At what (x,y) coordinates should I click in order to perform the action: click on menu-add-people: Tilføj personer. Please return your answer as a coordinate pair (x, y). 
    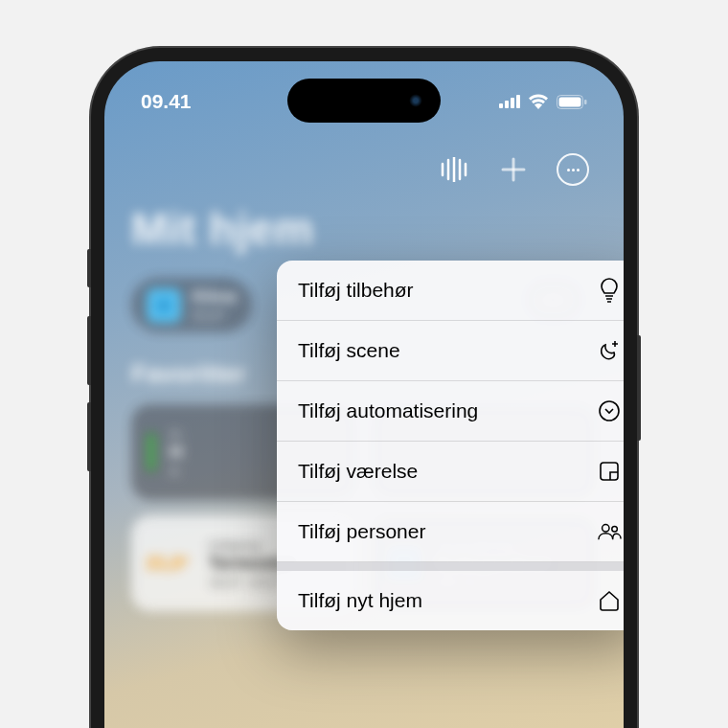
    Looking at the image, I should click on (450, 533).